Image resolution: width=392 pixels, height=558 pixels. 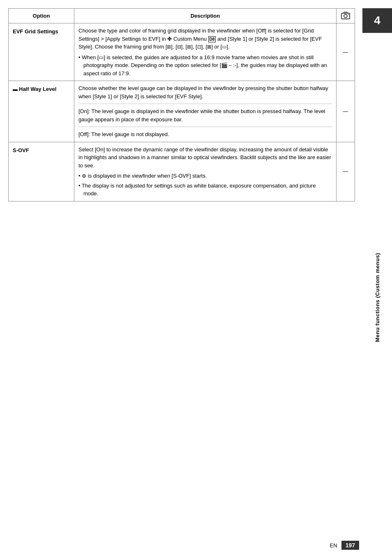 What do you see at coordinates (205, 66) in the screenshot?
I see `desc-bullet-1: • When [▭] is selected, the guides are a…` at bounding box center [205, 66].